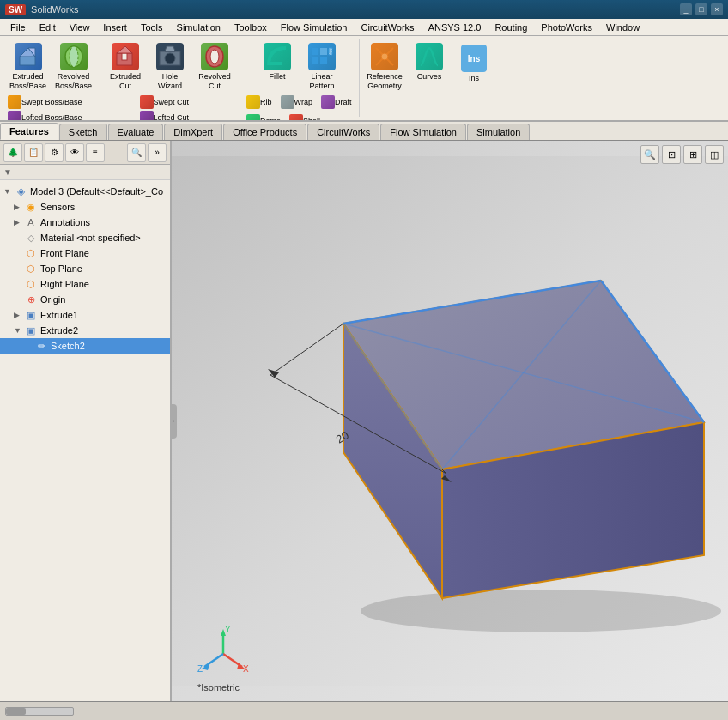  Describe the element at coordinates (91, 238) in the screenshot. I see `material-label: Material <not specified>` at that location.